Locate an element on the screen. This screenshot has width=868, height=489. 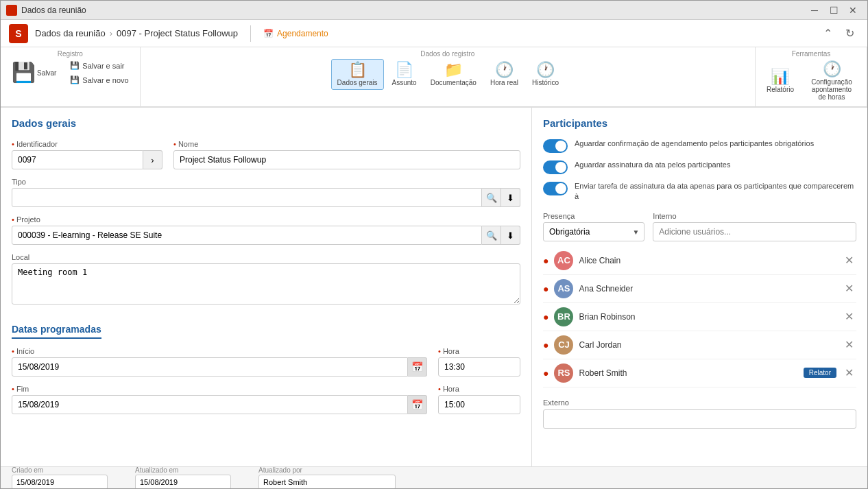
dados-gerais-label: Dados gerais is located at coordinates (358, 82).